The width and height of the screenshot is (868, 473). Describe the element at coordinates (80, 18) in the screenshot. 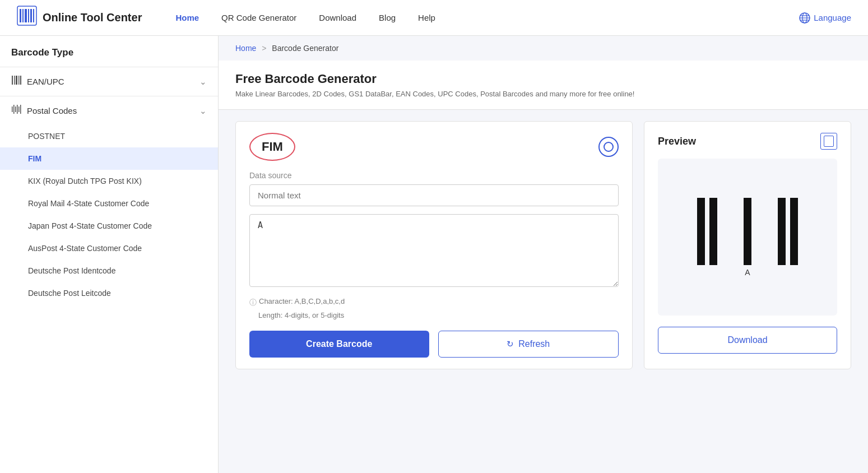

I see `logo: Online Tool Center` at that location.